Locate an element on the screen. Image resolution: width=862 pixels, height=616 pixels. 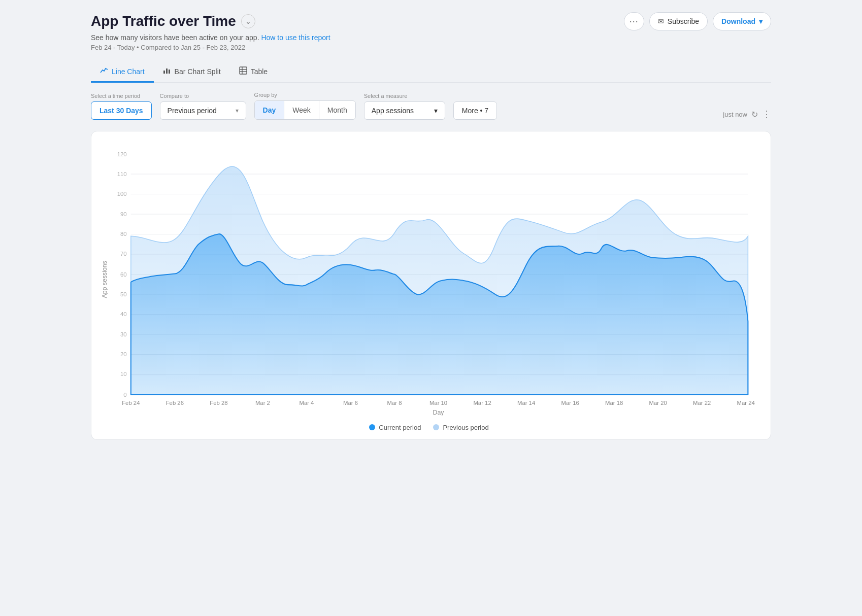
title-dropdown-icon: ⌄ is located at coordinates (248, 21).